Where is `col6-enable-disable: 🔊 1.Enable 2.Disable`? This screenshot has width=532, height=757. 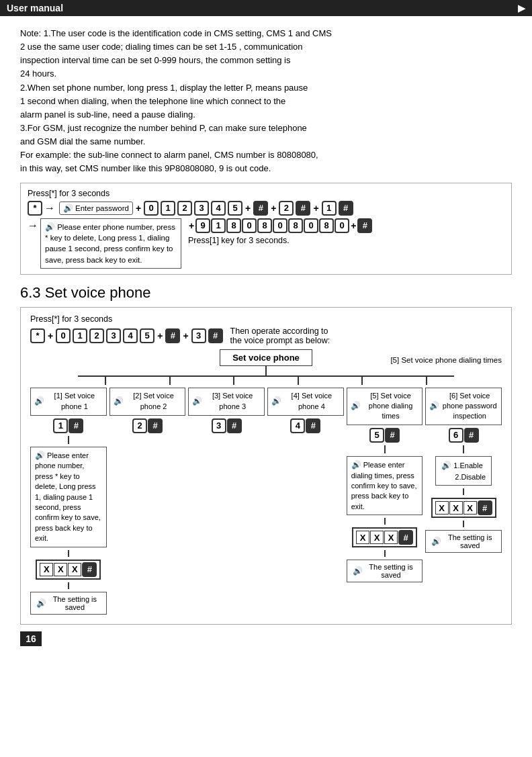
col6-enable-disable: 🔊 1.Enable 2.Disable is located at coordinates (463, 472).